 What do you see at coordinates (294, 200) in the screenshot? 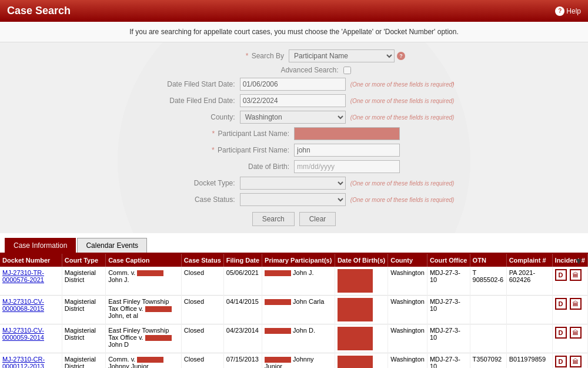
I see `case-status-row: Case Status: (One or more of these field…` at bounding box center [294, 200].